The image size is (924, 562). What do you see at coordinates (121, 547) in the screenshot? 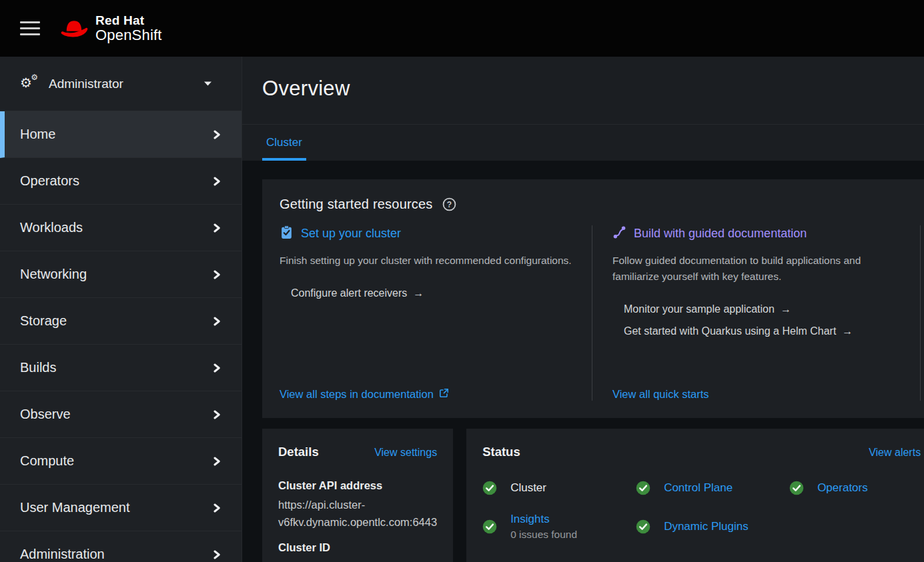
I see `sidebar-item-administration: Administration` at bounding box center [121, 547].